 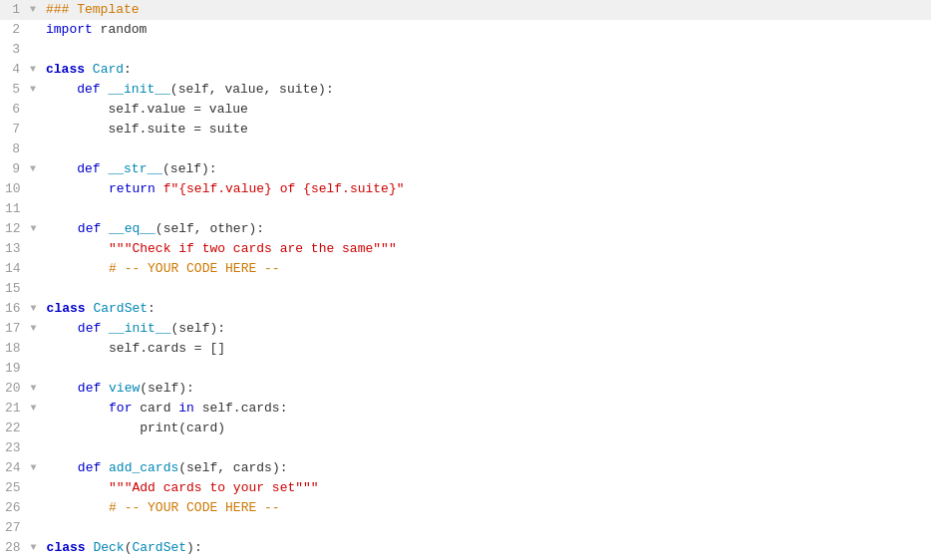 What do you see at coordinates (132, 229) in the screenshot?
I see `token-fn-name: __eq__` at bounding box center [132, 229].